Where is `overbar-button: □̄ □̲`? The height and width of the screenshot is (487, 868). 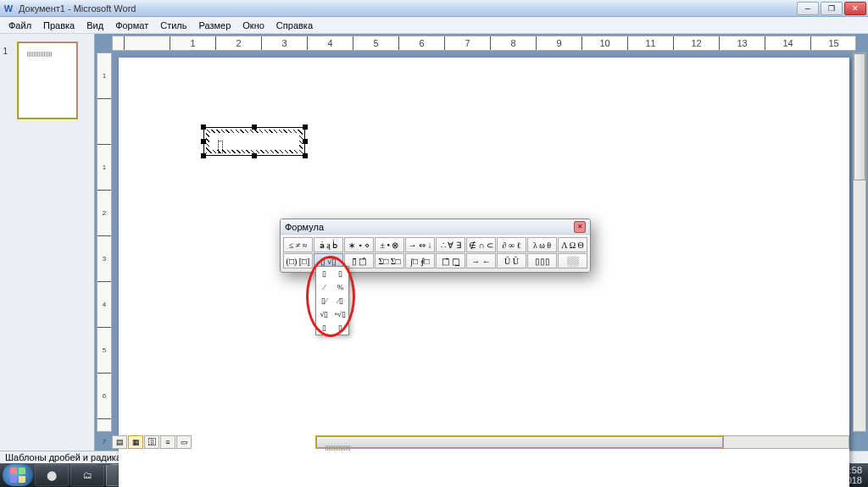 overbar-button: □̄ □̲ is located at coordinates (451, 261).